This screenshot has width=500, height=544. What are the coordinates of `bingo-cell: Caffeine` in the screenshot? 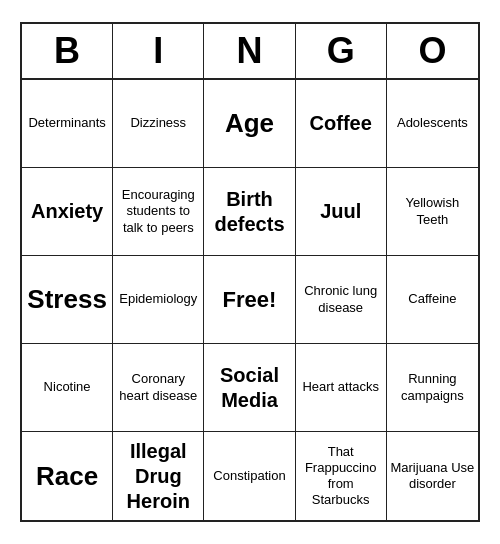 It's located at (432, 300).